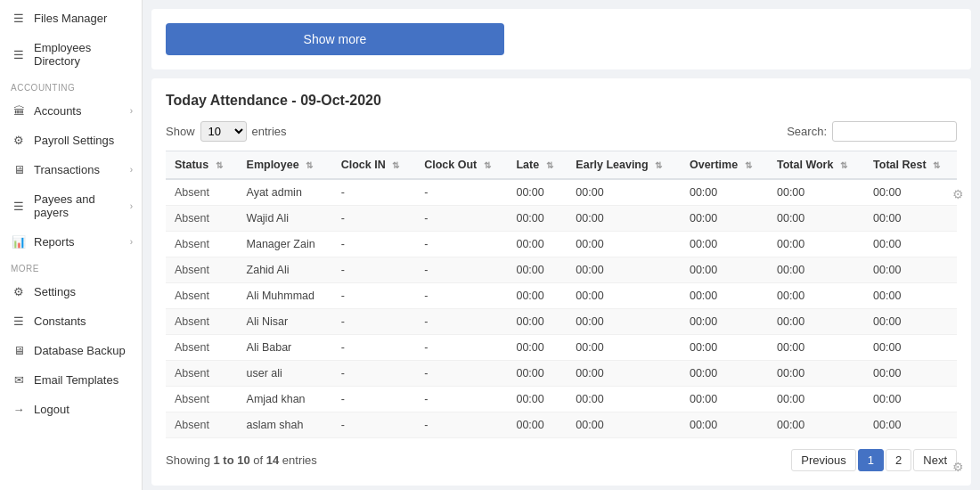 This screenshot has width=980, height=490. What do you see at coordinates (285, 219) in the screenshot?
I see `cell-employee: Wajid Ali` at bounding box center [285, 219].